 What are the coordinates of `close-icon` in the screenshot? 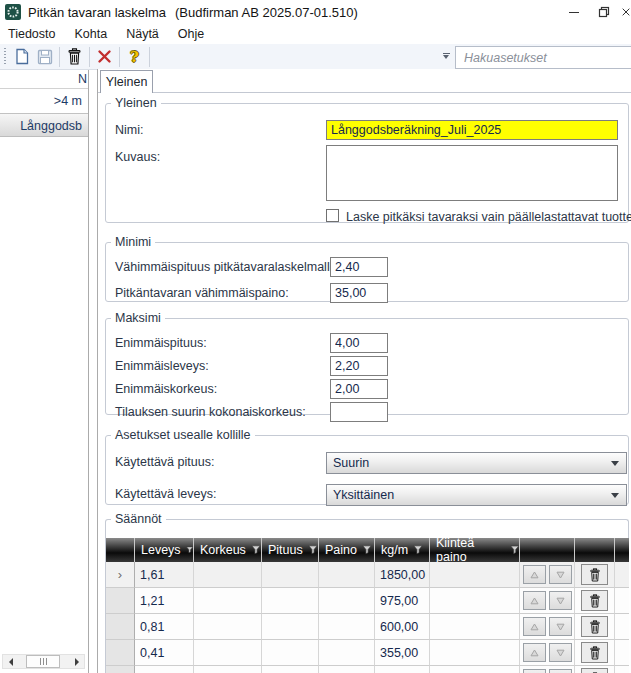 It's located at (625, 12).